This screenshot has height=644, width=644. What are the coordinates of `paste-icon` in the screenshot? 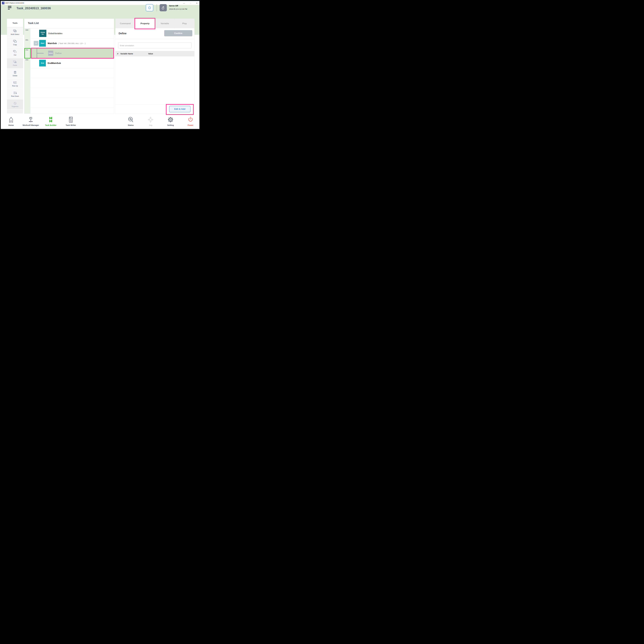 It's located at (15, 62).